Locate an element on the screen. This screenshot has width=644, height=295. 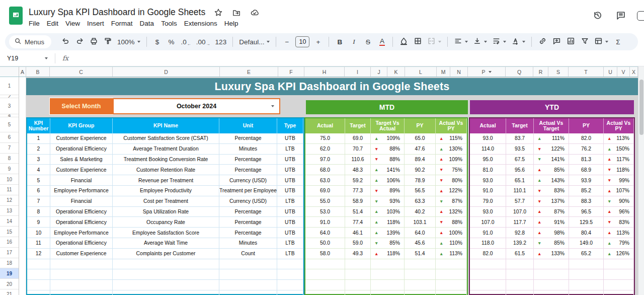
mtd-cell: 78.9 is located at coordinates (420, 180).